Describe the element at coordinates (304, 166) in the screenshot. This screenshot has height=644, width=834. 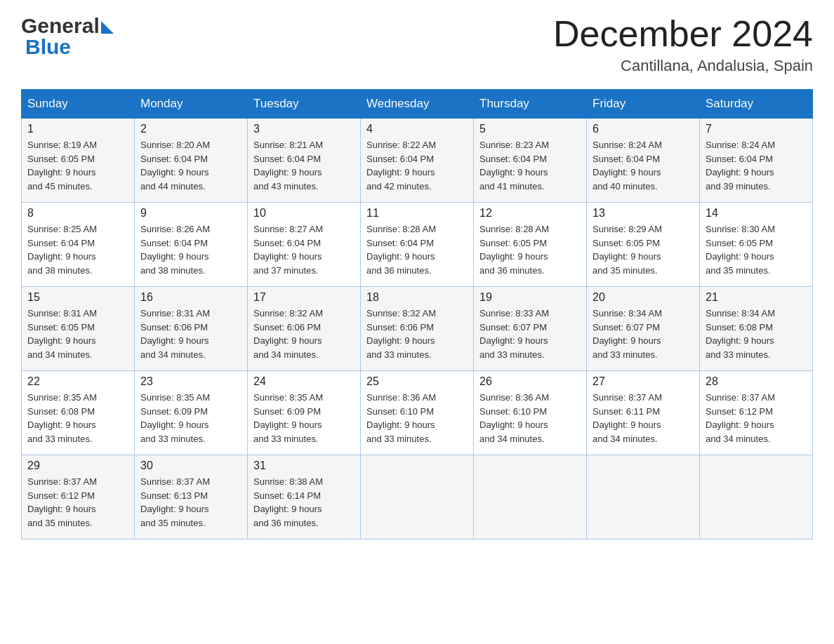
I see `day-info: Sunrise: 8:21 AM Sunset: 6:04 PM Dayligh…` at that location.